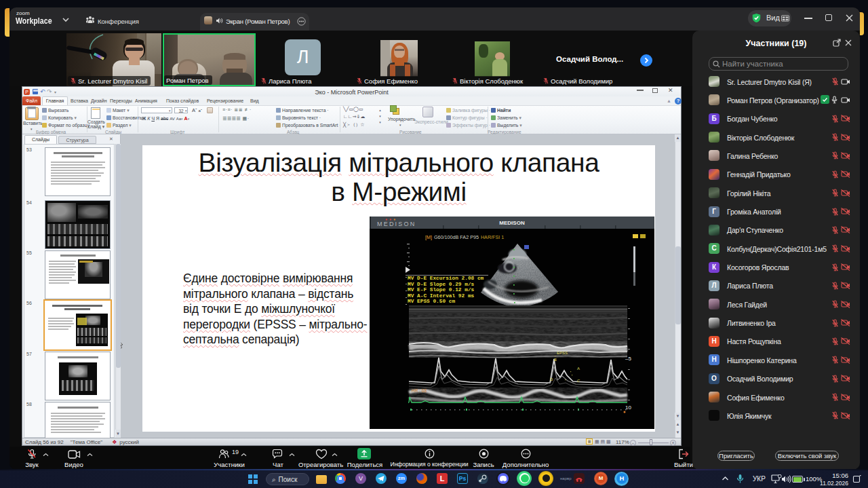 The height and width of the screenshot is (488, 868). What do you see at coordinates (446, 278) in the screenshot?
I see `svg-text: MV D-E Excursion 2.08 cm` at bounding box center [446, 278].